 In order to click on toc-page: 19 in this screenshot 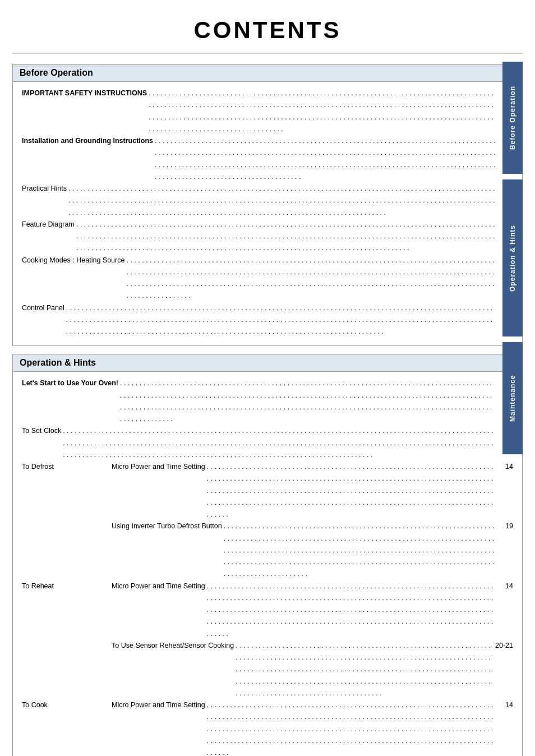, I will do `click(505, 550)`.